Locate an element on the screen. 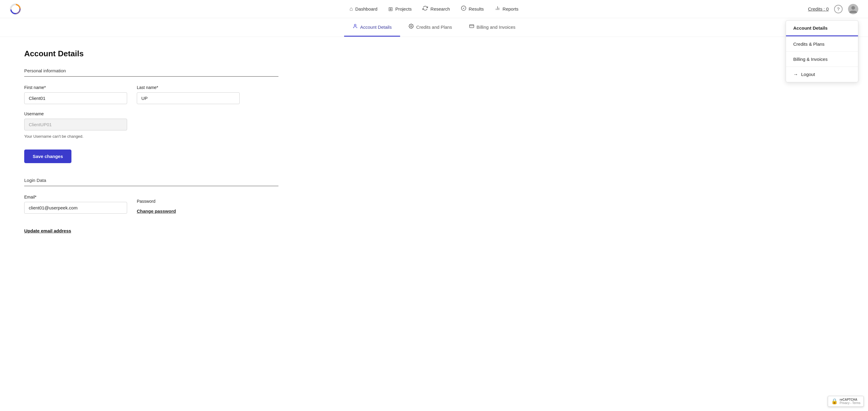 This screenshot has width=868, height=411. first-name-group: First name* is located at coordinates (75, 94).